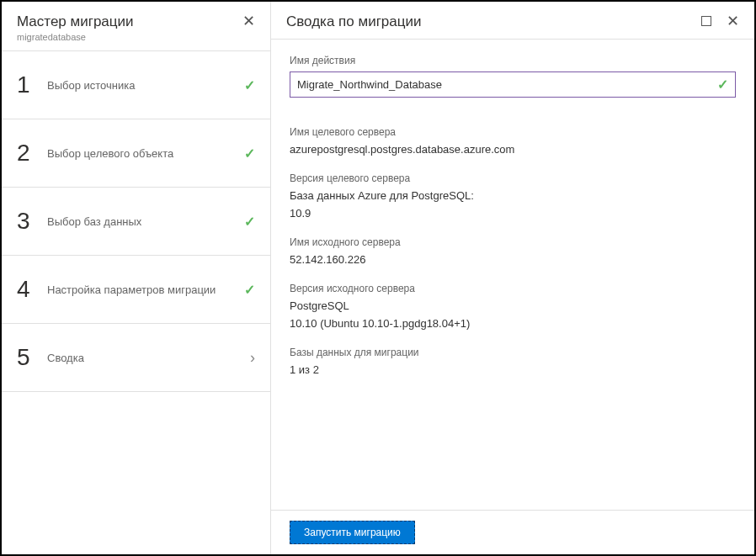  What do you see at coordinates (32, 289) in the screenshot?
I see `step-number: 4` at bounding box center [32, 289].